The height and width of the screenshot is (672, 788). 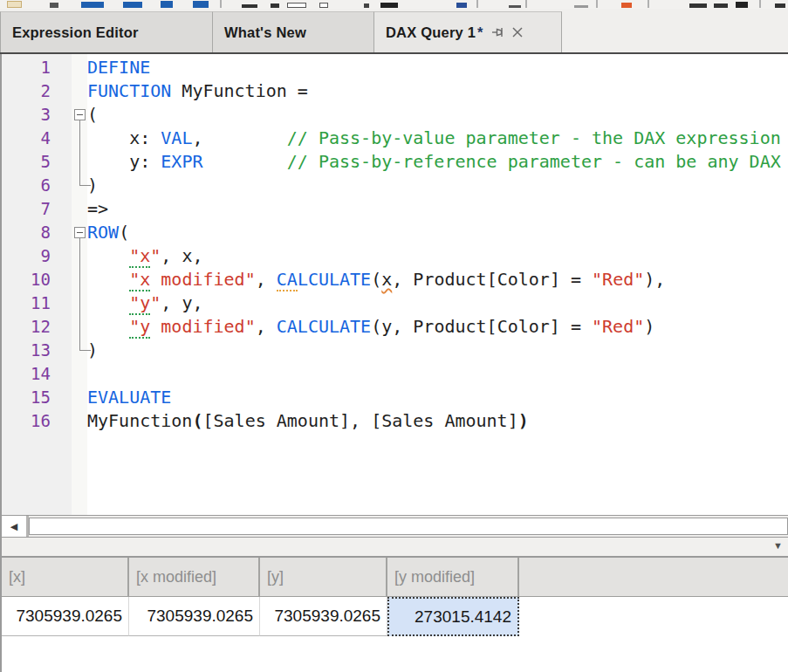 What do you see at coordinates (438, 279) in the screenshot?
I see `code-line-10: "x modified", CALCULATE(x, Product[Color…` at bounding box center [438, 279].